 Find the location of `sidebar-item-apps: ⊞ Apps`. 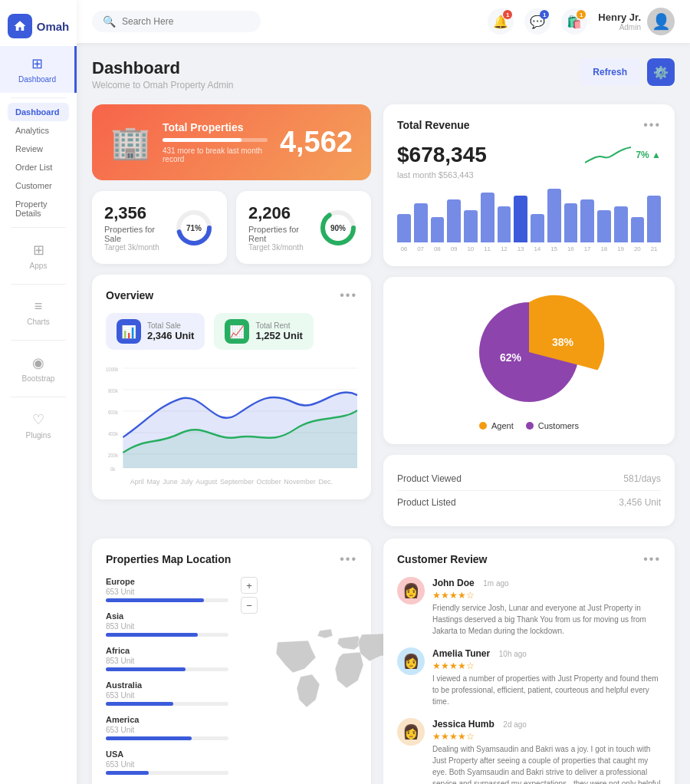

sidebar-item-apps: ⊞ Apps is located at coordinates (38, 256).